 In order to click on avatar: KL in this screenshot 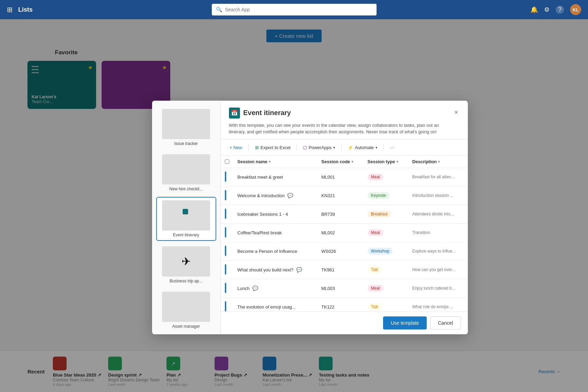, I will do `click(576, 10)`.